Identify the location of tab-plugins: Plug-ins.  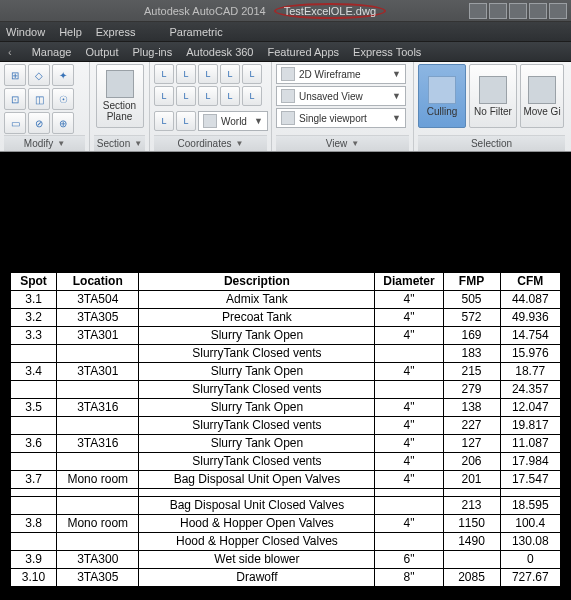
(152, 52).